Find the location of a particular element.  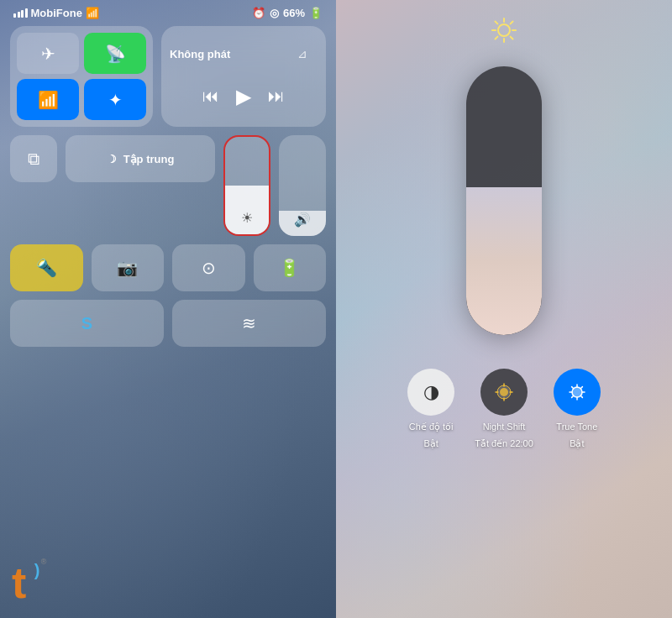

true-tone-label2: Bật is located at coordinates (576, 443).